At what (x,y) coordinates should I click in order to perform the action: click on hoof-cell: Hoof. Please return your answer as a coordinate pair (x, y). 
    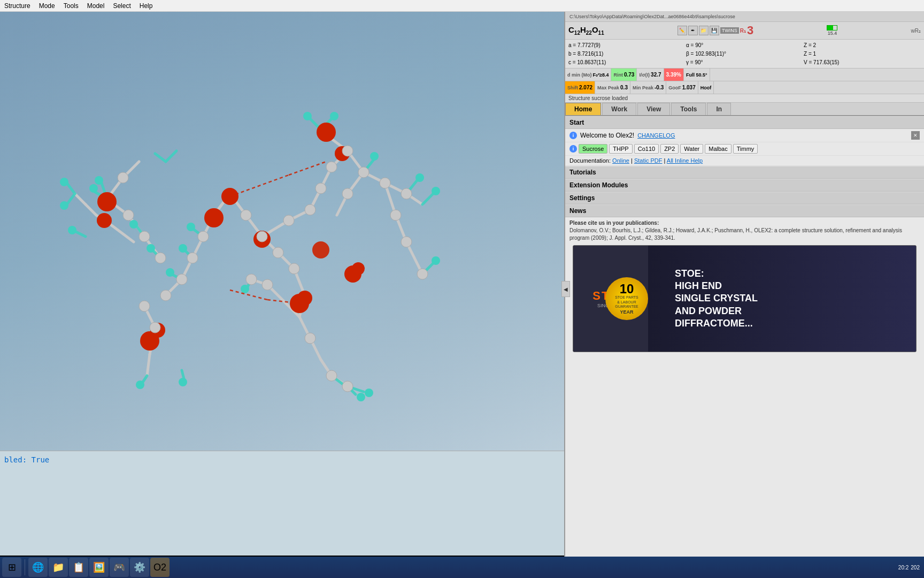
    Looking at the image, I should click on (706, 88).